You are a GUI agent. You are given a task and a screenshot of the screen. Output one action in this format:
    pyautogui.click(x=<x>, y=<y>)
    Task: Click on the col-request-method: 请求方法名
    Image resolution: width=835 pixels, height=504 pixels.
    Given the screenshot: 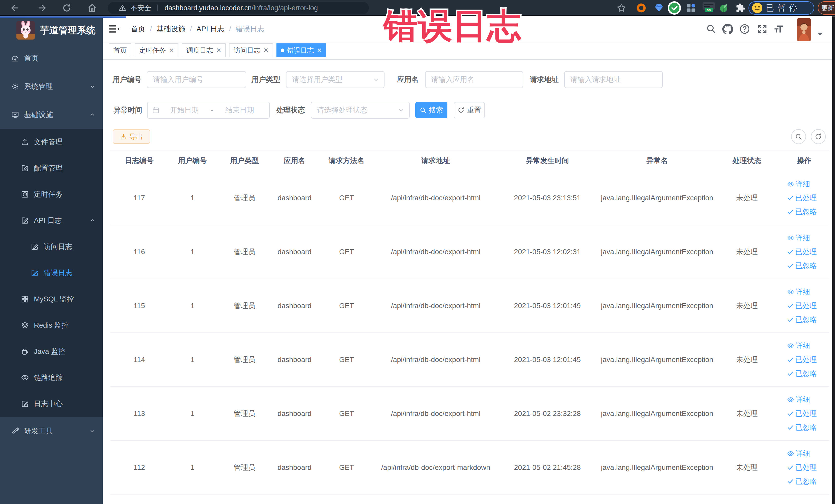 What is the action you would take?
    pyautogui.click(x=346, y=161)
    